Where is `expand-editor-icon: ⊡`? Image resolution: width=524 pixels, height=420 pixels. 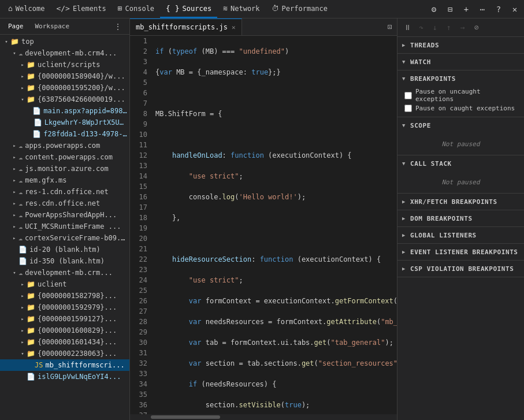
expand-editor-icon: ⊡ is located at coordinates (390, 27).